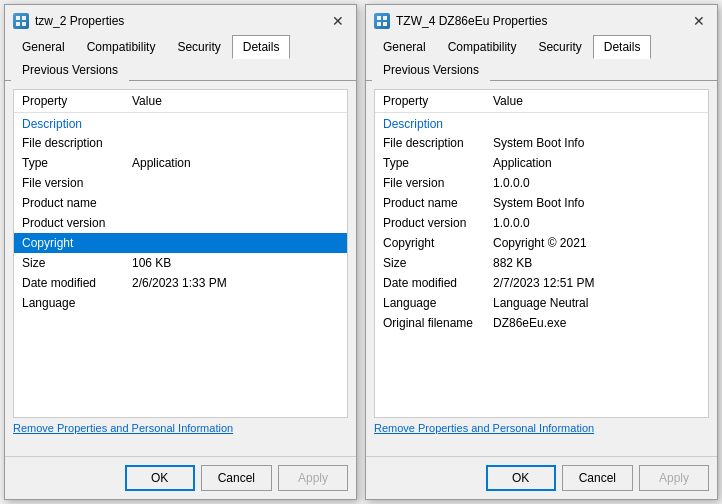 The height and width of the screenshot is (504, 722). Describe the element at coordinates (542, 263) in the screenshot. I see `row-size-2: Size 882 KB` at that location.